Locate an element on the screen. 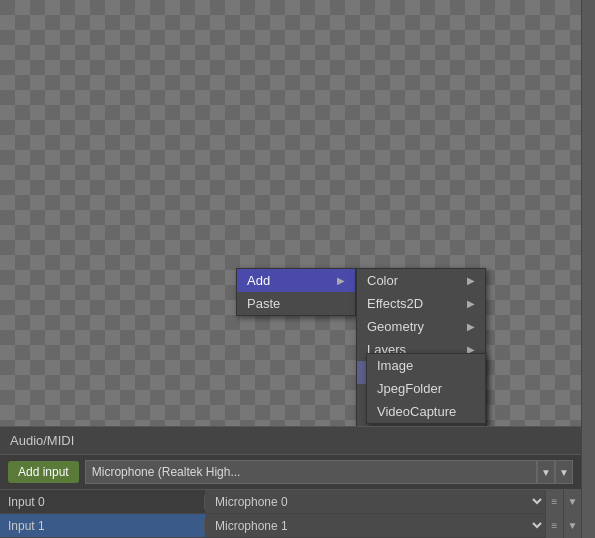  color-item: Color ▶ is located at coordinates (421, 280).